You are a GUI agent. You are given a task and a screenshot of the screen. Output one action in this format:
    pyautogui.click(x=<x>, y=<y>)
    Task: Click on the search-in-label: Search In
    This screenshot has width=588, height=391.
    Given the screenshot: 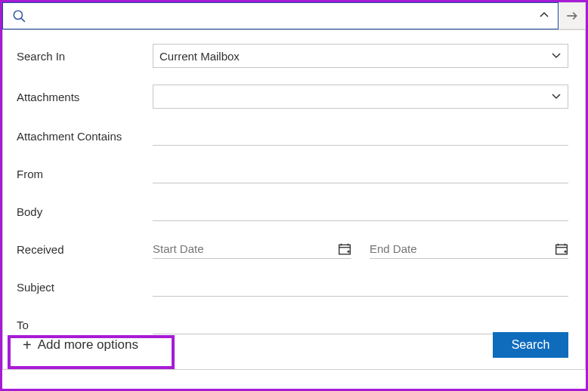 What is the action you would take?
    pyautogui.click(x=85, y=56)
    